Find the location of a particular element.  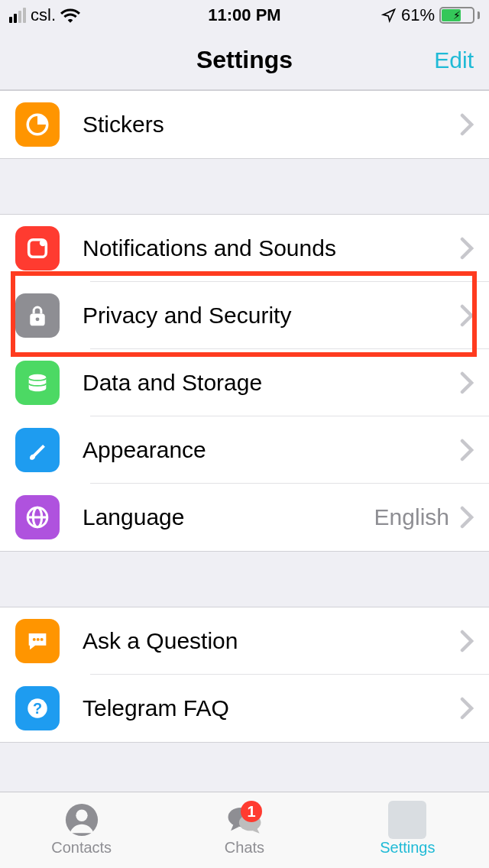

question-icon: ? is located at coordinates (37, 708).